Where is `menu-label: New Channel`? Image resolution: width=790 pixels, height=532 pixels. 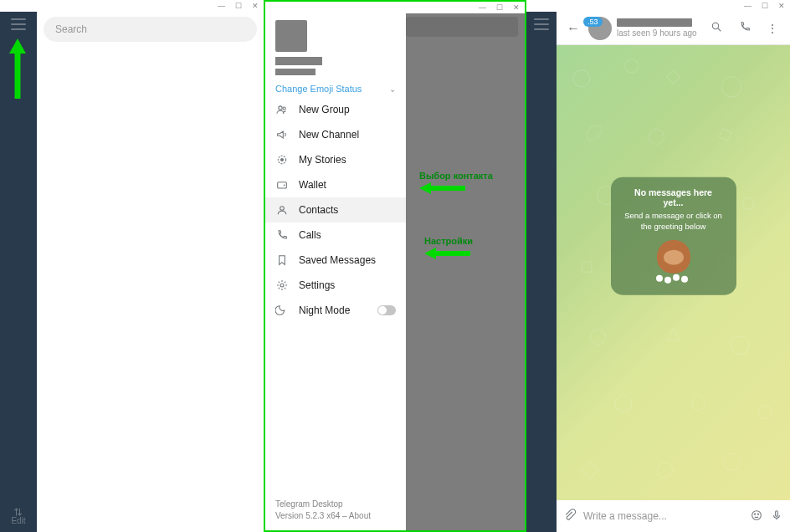
menu-label: New Channel is located at coordinates (329, 135).